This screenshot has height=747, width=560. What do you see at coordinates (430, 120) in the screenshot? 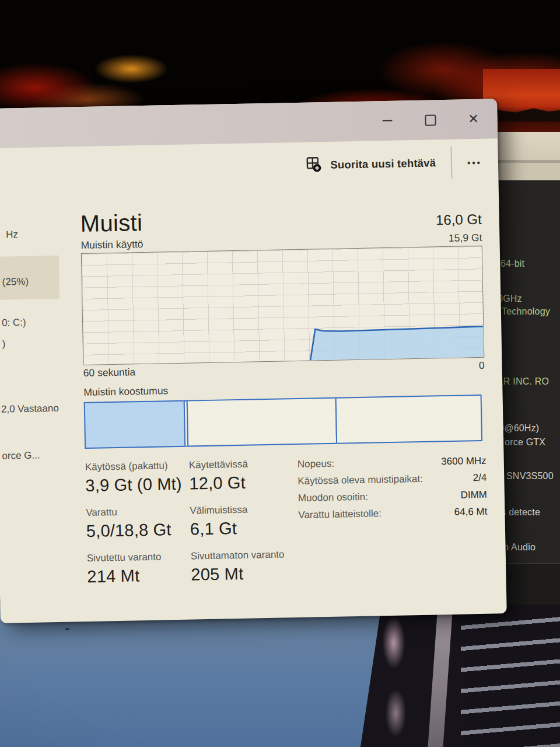
I see `maximize-icon` at bounding box center [430, 120].